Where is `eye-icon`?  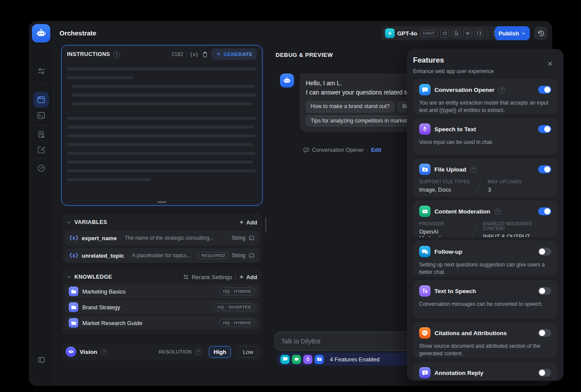 eye-icon is located at coordinates (71, 352).